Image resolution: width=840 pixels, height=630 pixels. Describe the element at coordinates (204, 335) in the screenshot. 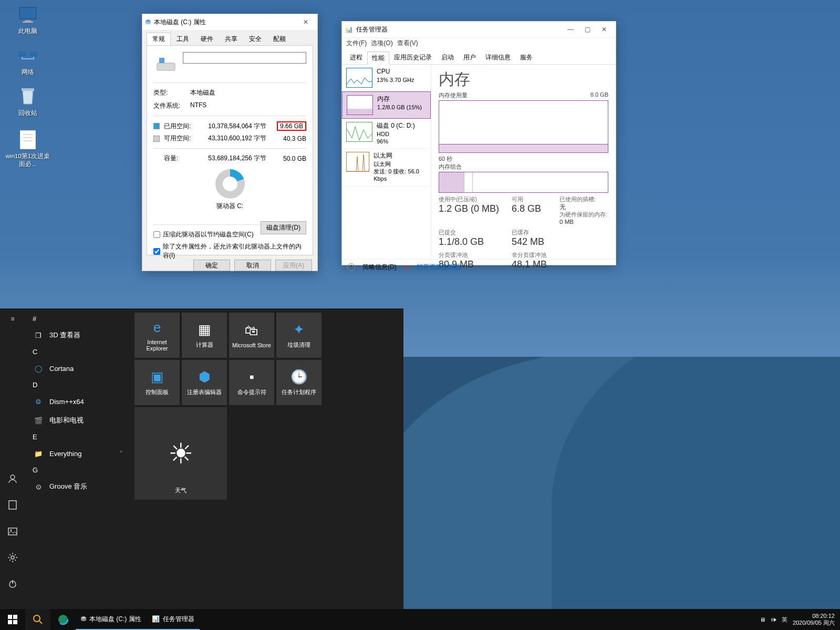

I see `tile-calculator: ▦计算器` at that location.